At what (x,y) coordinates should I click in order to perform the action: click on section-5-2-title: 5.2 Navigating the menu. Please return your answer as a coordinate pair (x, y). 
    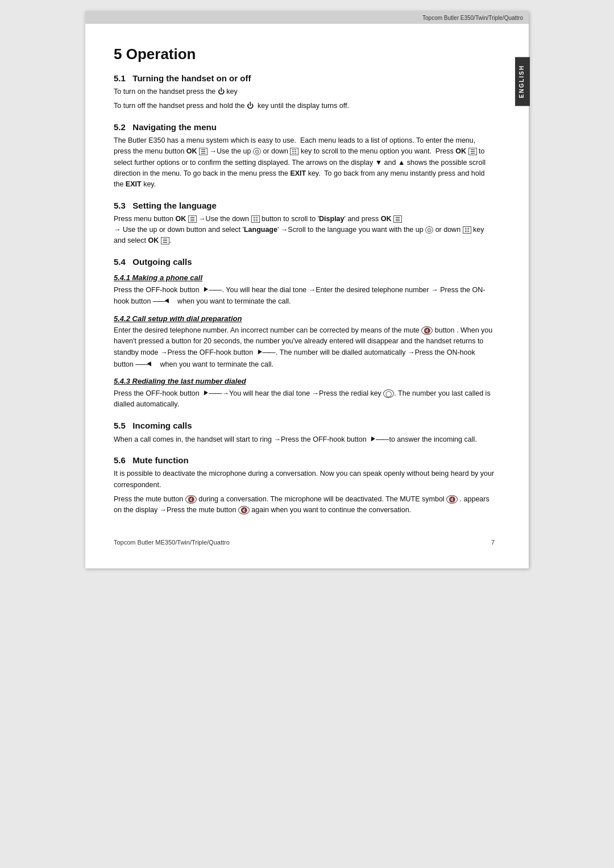
    Looking at the image, I should click on (304, 127).